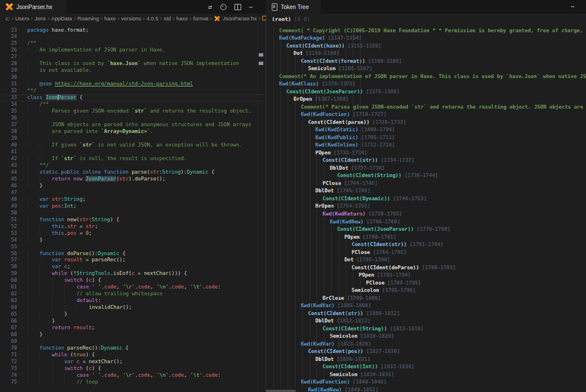 This screenshot has width=586, height=392. What do you see at coordinates (129, 145) in the screenshot?
I see `code-line: 40If given `str` is not valid JSON, an e…` at bounding box center [129, 145].